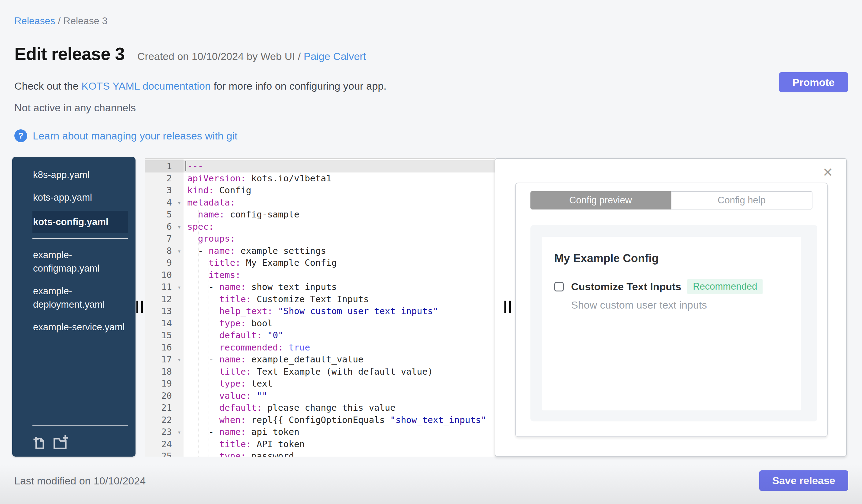 The width and height of the screenshot is (862, 504). Describe the element at coordinates (80, 198) in the screenshot. I see `sidebar-item-kots-app-yaml: kots-app.yaml` at that location.